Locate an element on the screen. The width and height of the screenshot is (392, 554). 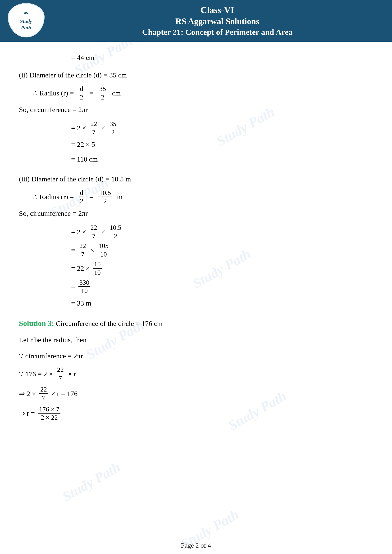
solution3-text: Circumference of the circle = 176 cm is located at coordinates (109, 323).